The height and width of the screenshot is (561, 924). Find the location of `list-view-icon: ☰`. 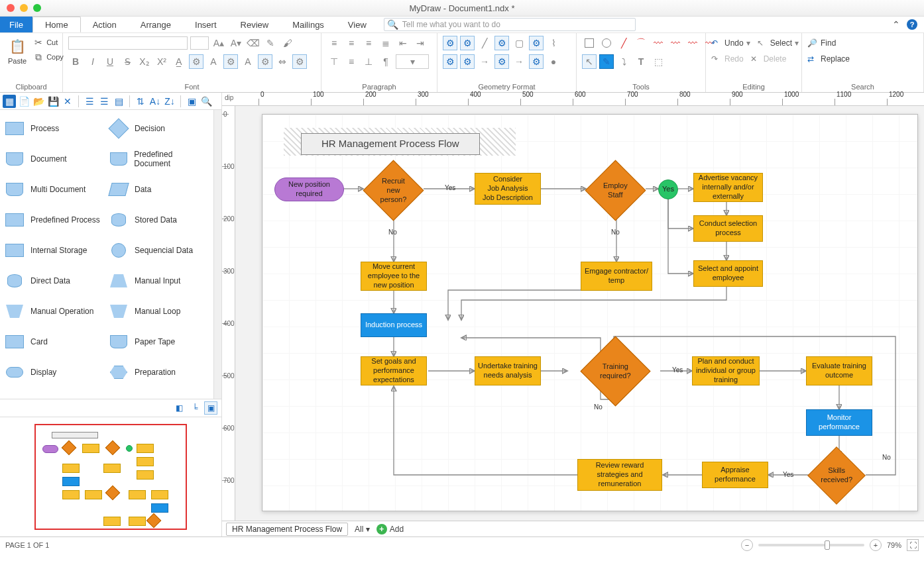

list-view-icon: ☰ is located at coordinates (89, 101).